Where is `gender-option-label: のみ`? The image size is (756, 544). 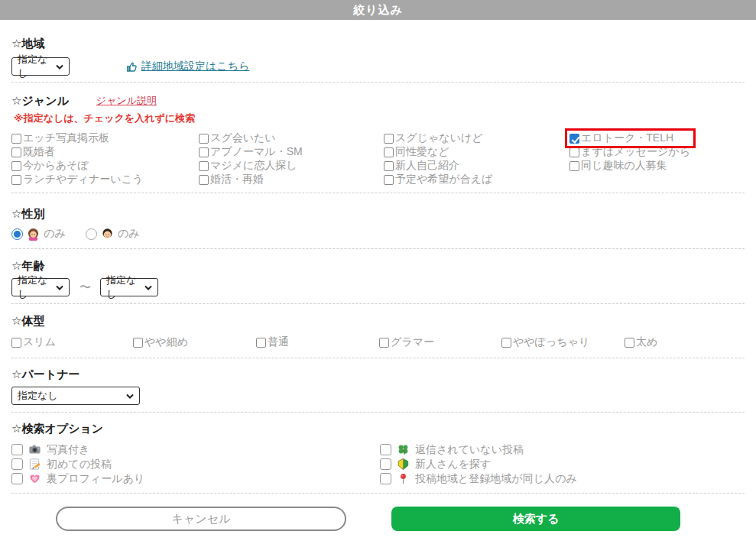
gender-option-label: のみ is located at coordinates (128, 234).